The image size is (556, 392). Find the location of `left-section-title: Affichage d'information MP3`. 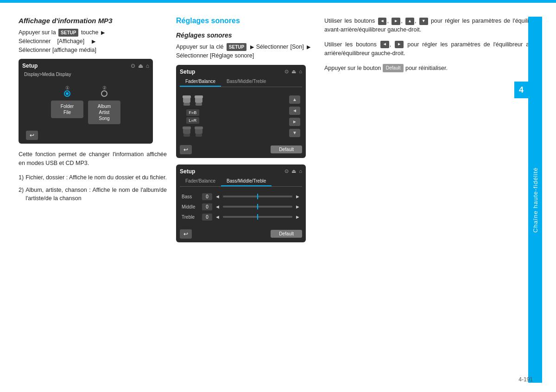

left-section-title: Affichage d'information MP3 is located at coordinates (93, 20).